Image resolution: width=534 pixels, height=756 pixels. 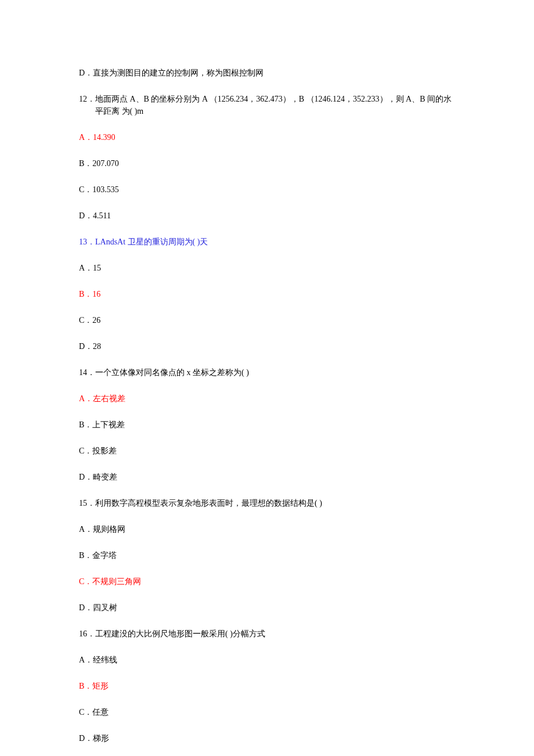 What do you see at coordinates (267, 582) in the screenshot?
I see `text-line: C．不规则三角网` at bounding box center [267, 582].